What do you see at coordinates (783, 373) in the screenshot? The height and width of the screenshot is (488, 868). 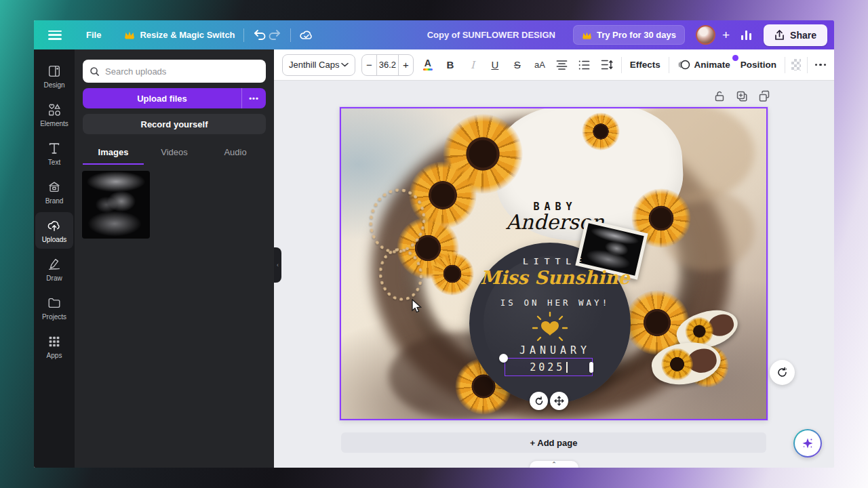 I see `refresh-icon` at bounding box center [783, 373].